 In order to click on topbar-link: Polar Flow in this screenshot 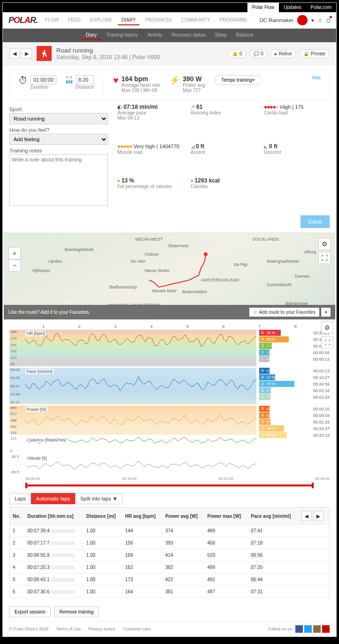, I will do `click(263, 8)`.